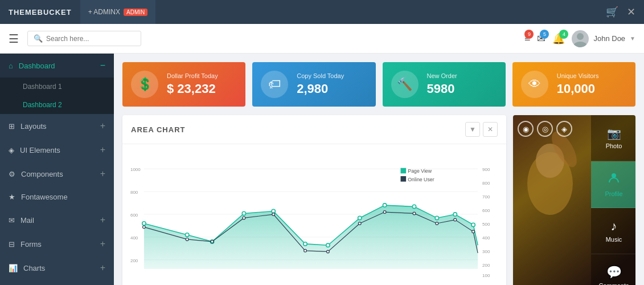  I want to click on copy-sold-icon: 🏷, so click(274, 84).